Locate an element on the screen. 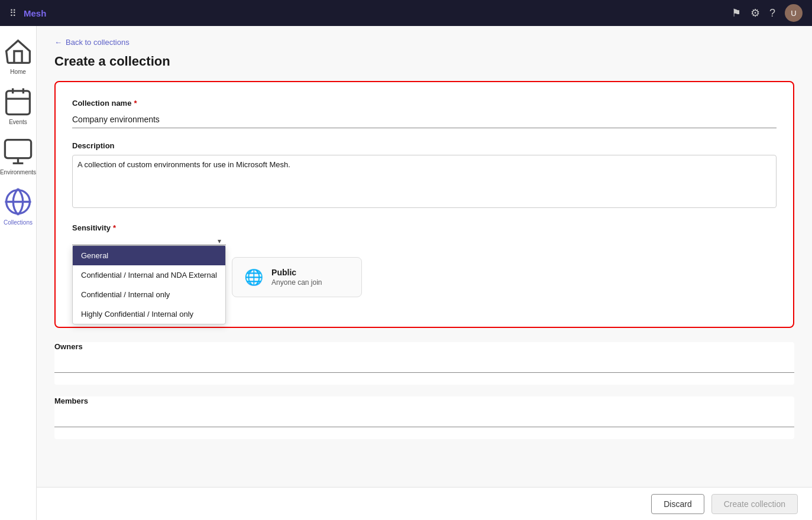  collections-icon is located at coordinates (18, 202).